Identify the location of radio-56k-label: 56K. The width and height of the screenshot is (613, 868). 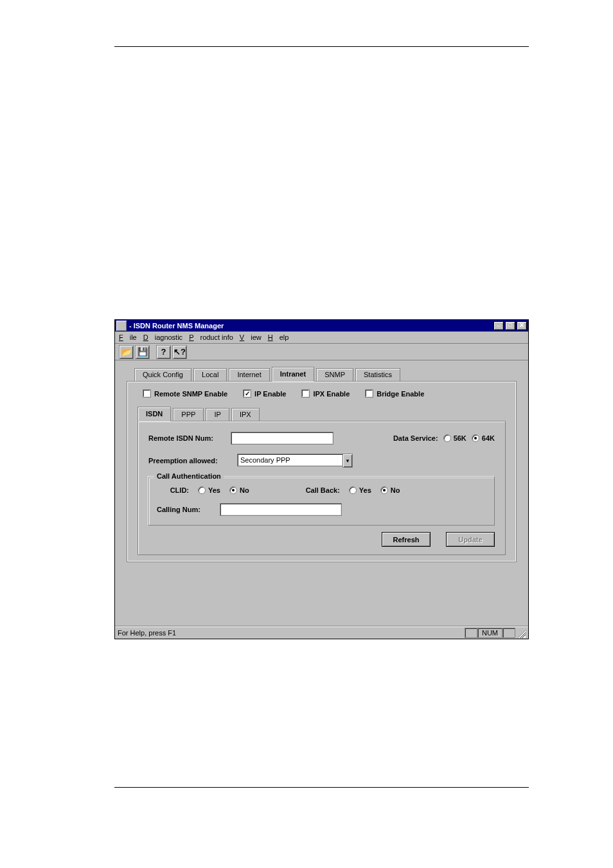
(460, 438).